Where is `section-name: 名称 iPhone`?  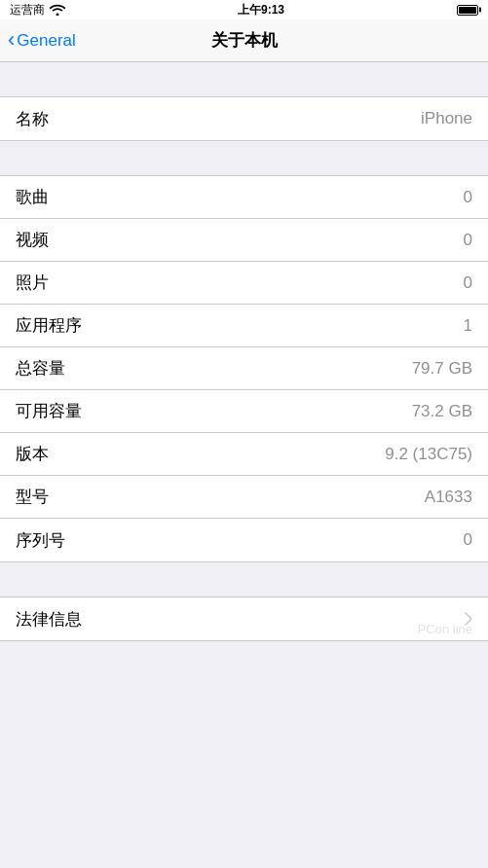 section-name: 名称 iPhone is located at coordinates (244, 119).